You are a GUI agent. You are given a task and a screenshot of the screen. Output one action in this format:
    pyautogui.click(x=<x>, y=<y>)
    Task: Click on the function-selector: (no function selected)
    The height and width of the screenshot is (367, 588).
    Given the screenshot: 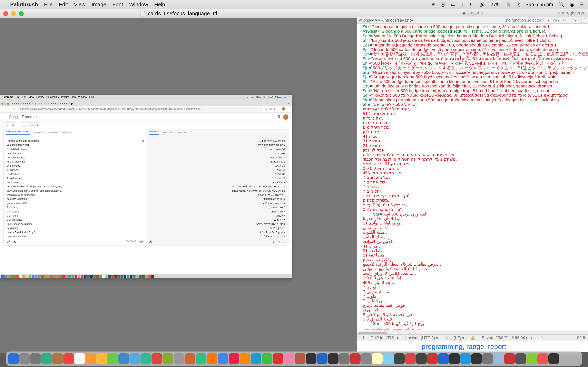 What is the action you would take?
    pyautogui.click(x=524, y=20)
    